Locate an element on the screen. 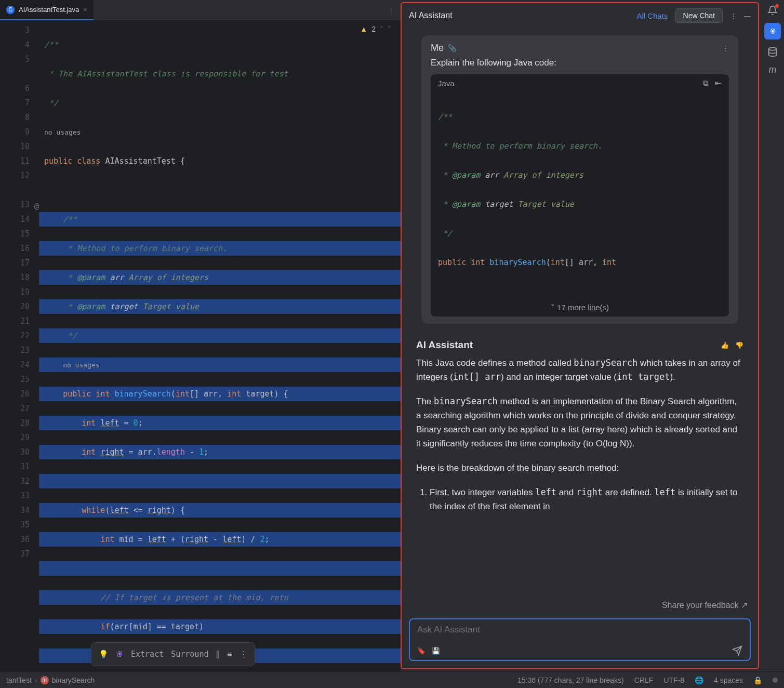 The height and width of the screenshot is (688, 784). ai-header: AI Assistant All Chats New Chat ⋮ — is located at coordinates (580, 16).